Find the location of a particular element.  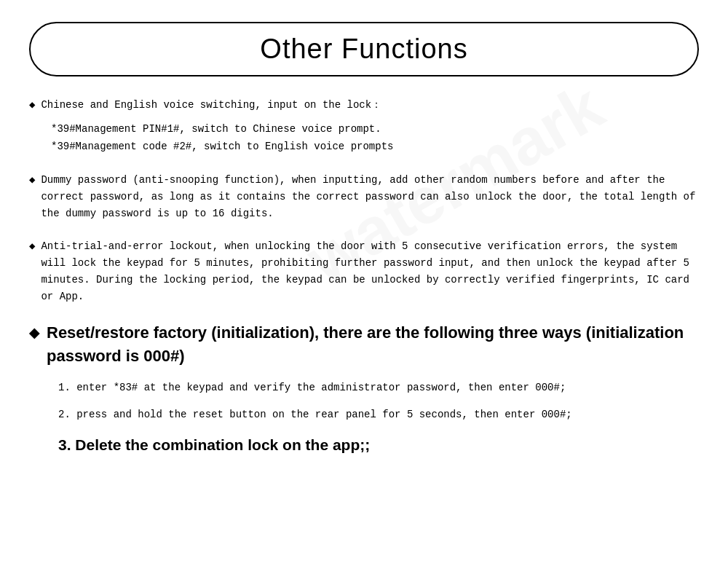

section-voice-switching: ◆ Chinese and English voice switching, i… is located at coordinates (364, 127).